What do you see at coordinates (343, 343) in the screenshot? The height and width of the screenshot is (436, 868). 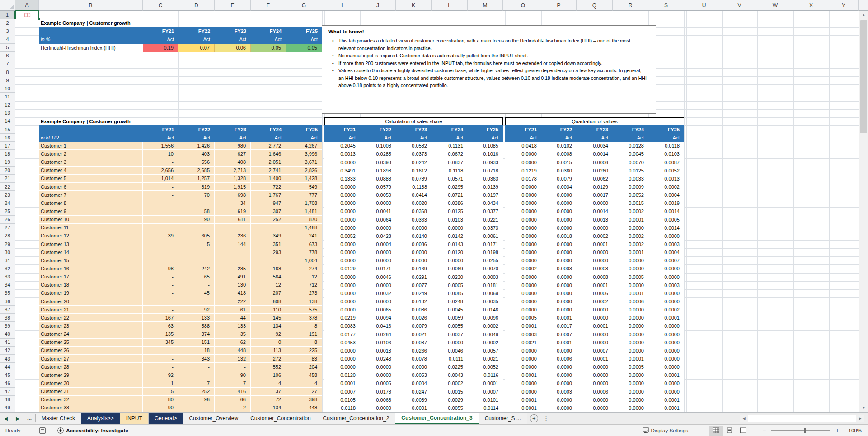 I see `share-value-cell: 0.0453` at bounding box center [343, 343].